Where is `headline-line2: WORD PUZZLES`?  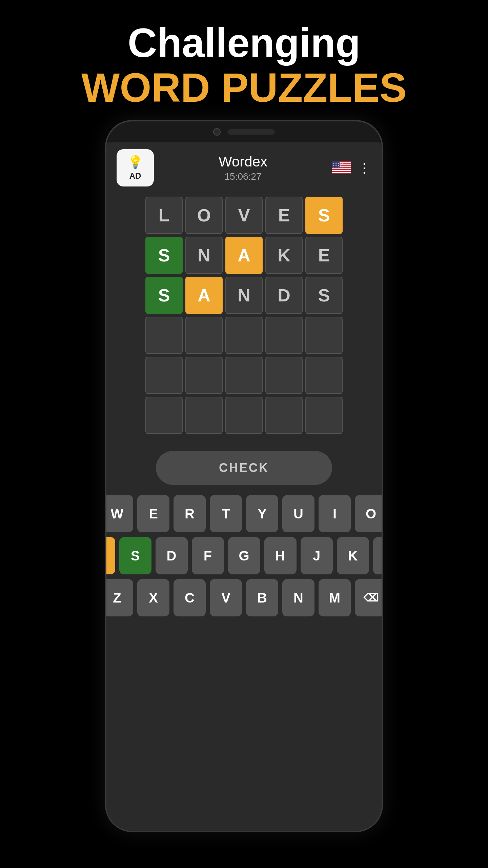 headline-line2: WORD PUZZLES is located at coordinates (244, 87).